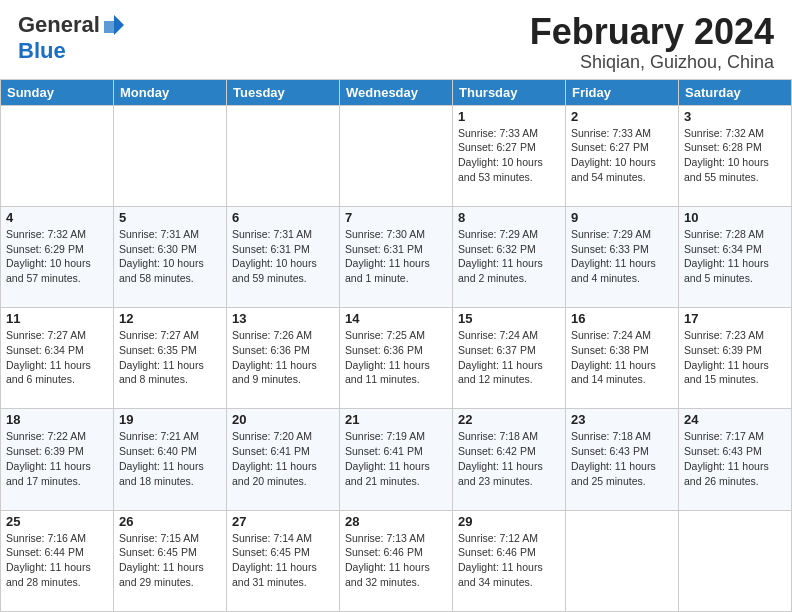 The image size is (792, 612). I want to click on day-info: Sunrise: 7:31 AM Sunset: 6:30 PM Dayligh…, so click(170, 256).